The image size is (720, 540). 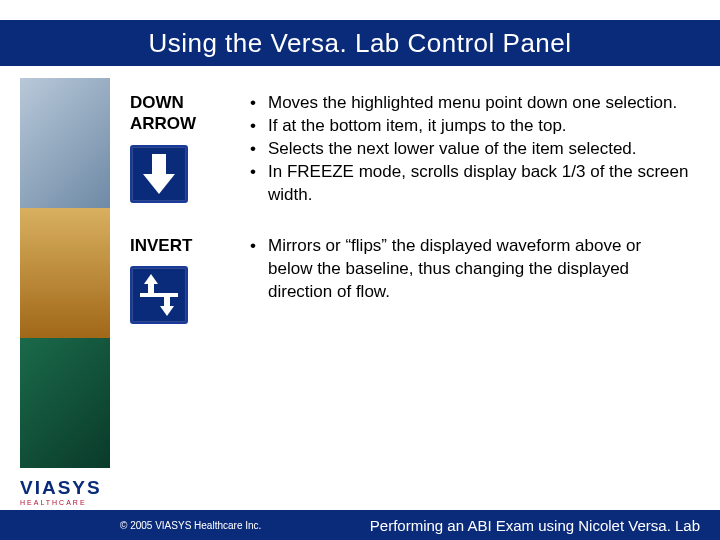 What do you see at coordinates (65, 278) in the screenshot?
I see `decorative-side-strip` at bounding box center [65, 278].